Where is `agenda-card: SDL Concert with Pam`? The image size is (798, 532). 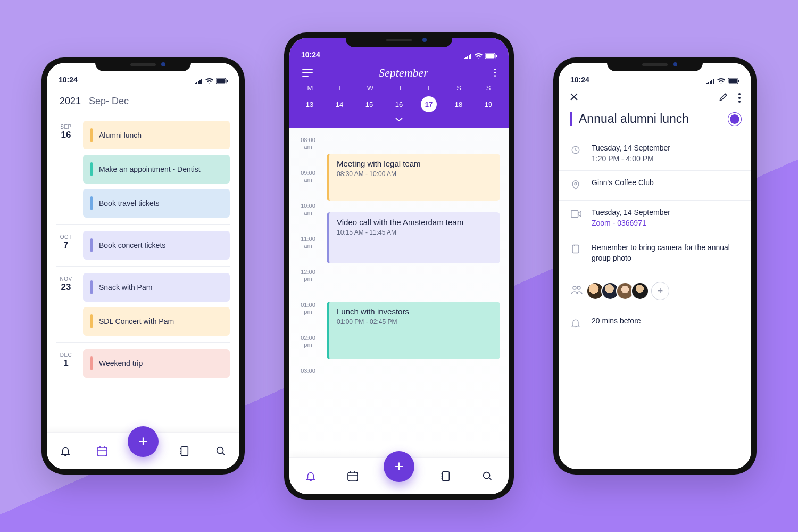 agenda-card: SDL Concert with Pam is located at coordinates (156, 321).